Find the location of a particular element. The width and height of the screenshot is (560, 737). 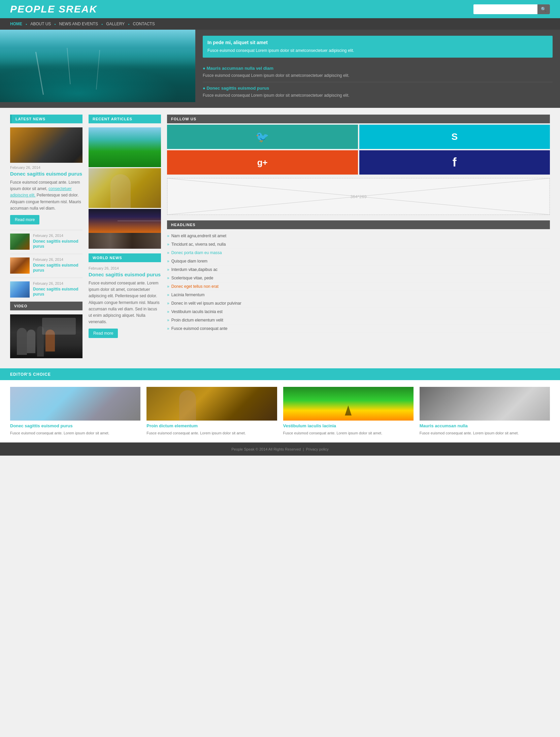

follow-us-section: FOLLOW US 🐦 S g+ f is located at coordinates (358, 145).